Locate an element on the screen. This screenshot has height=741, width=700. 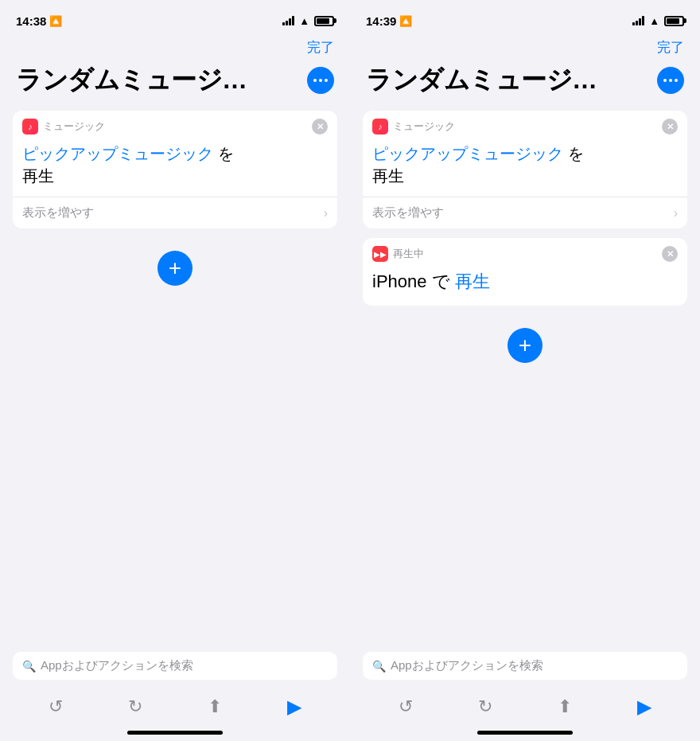
close-music-card-right: ✕ is located at coordinates (670, 127).